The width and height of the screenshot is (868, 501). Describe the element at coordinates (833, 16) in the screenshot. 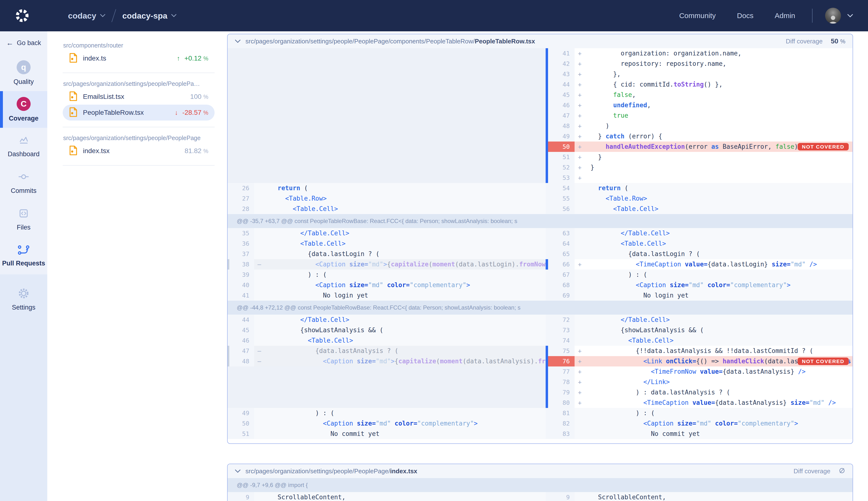

I see `user-avatar` at that location.